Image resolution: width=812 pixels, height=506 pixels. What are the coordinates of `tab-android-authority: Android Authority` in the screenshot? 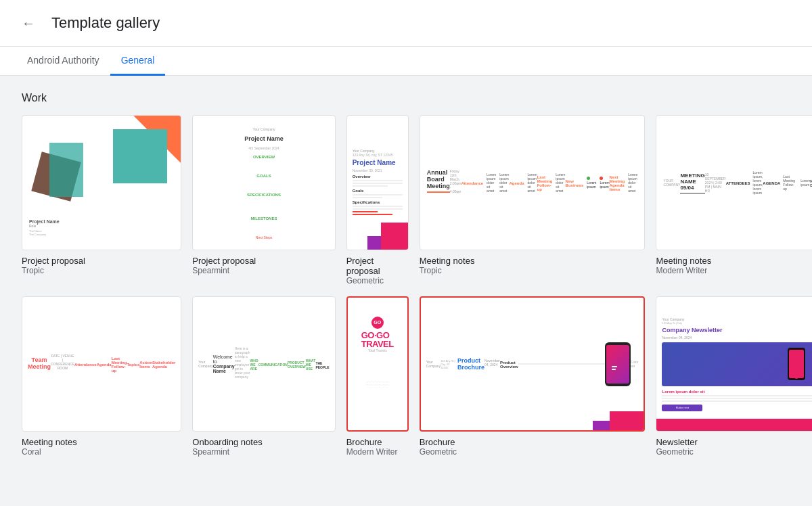 It's located at (64, 61).